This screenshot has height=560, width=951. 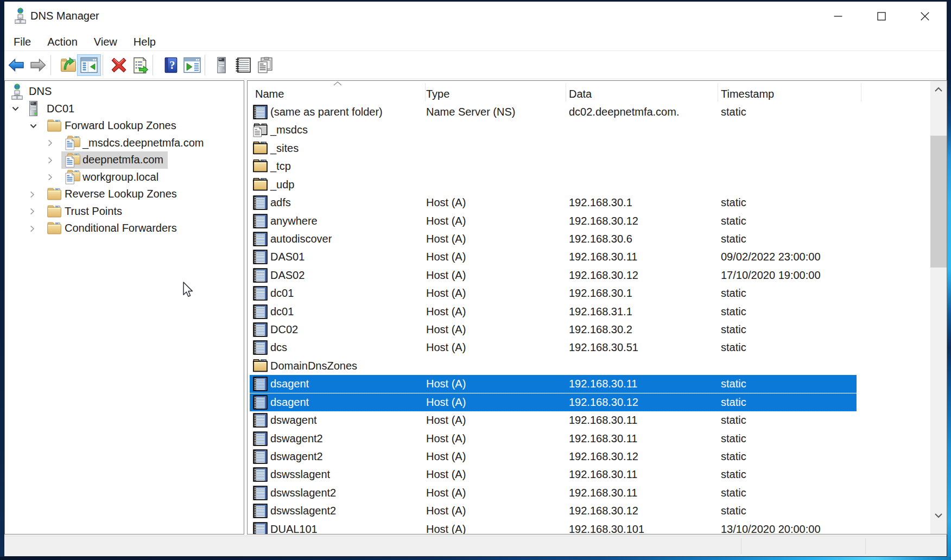 What do you see at coordinates (597, 403) in the screenshot?
I see `record-row: dsagent Host (A) 192.168.30.12 static` at bounding box center [597, 403].